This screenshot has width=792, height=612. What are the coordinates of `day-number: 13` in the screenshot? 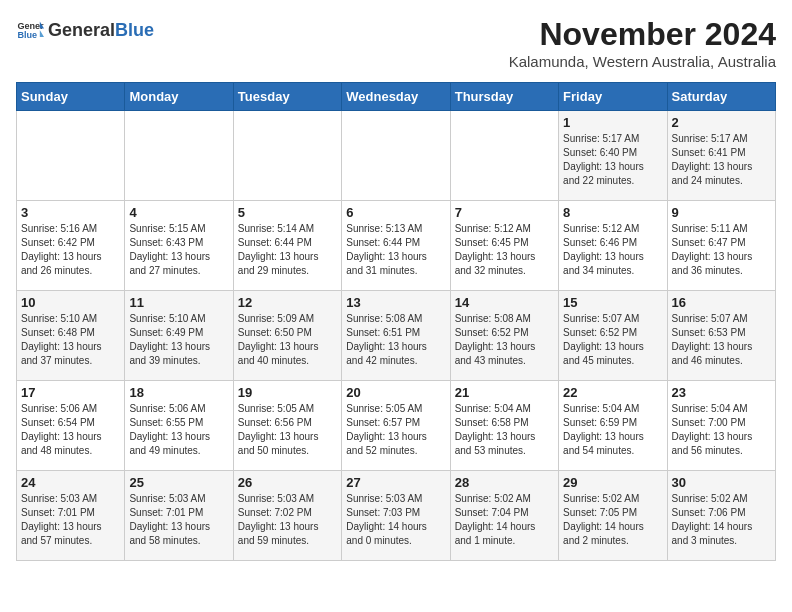 It's located at (396, 302).